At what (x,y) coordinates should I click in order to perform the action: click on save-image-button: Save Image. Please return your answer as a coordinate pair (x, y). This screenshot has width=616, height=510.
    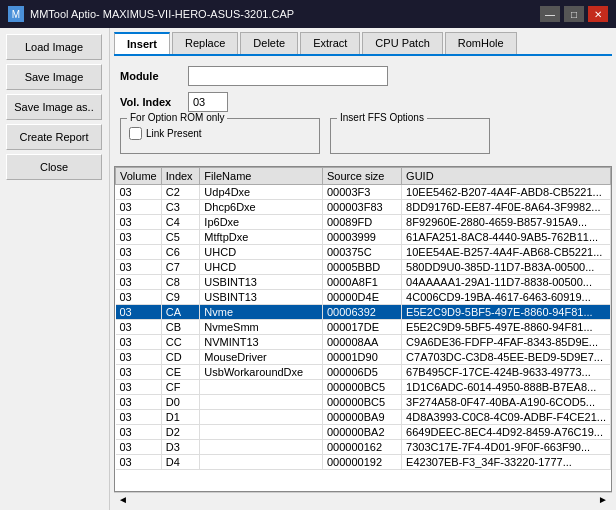
    Looking at the image, I should click on (54, 77).